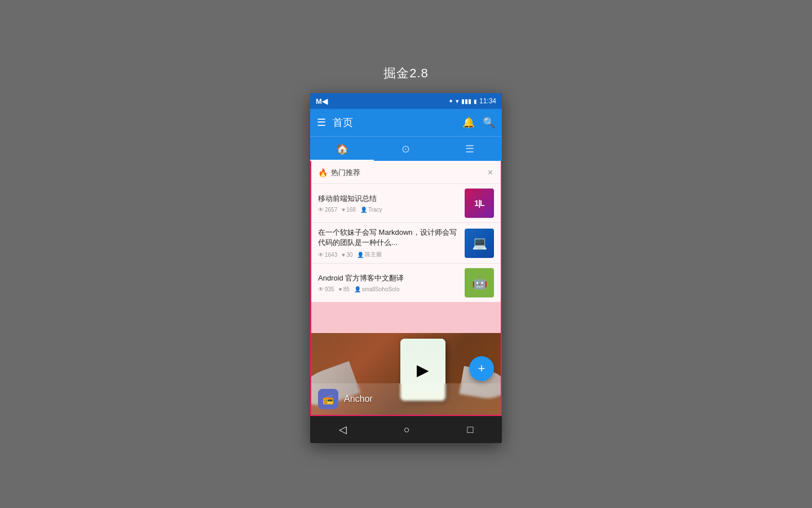  Describe the element at coordinates (364, 210) in the screenshot. I see `user-icon-1: 👤` at that location.